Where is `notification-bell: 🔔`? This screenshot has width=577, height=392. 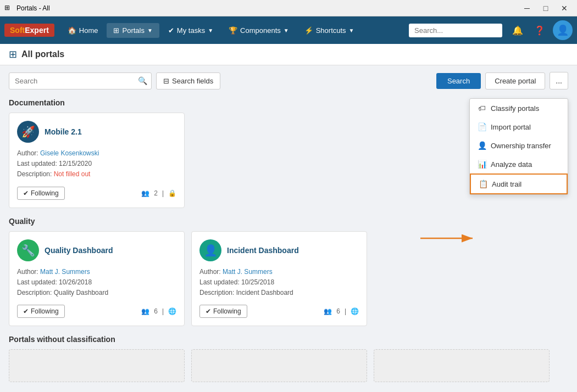
notification-bell: 🔔 is located at coordinates (518, 30).